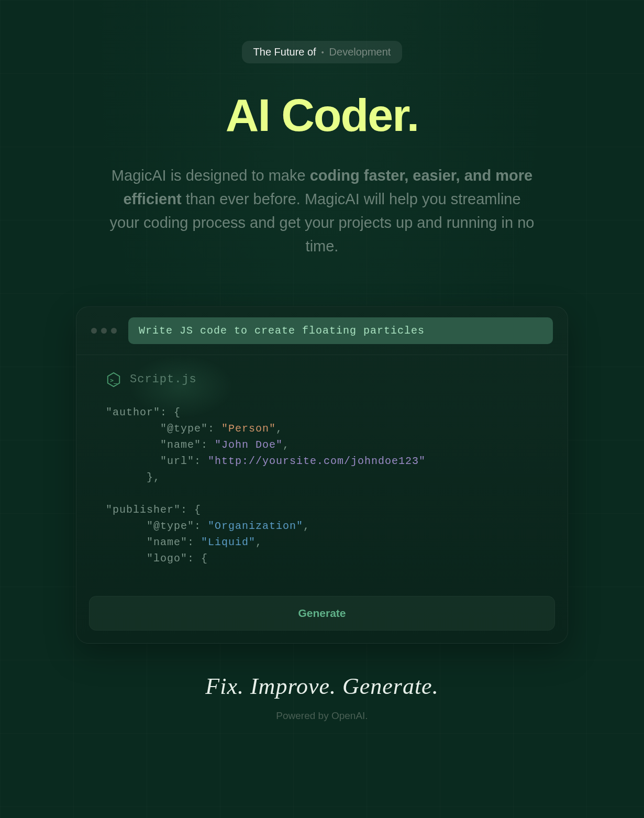 Image resolution: width=644 pixels, height=818 pixels. What do you see at coordinates (104, 331) in the screenshot?
I see `traffic-lights` at bounding box center [104, 331].